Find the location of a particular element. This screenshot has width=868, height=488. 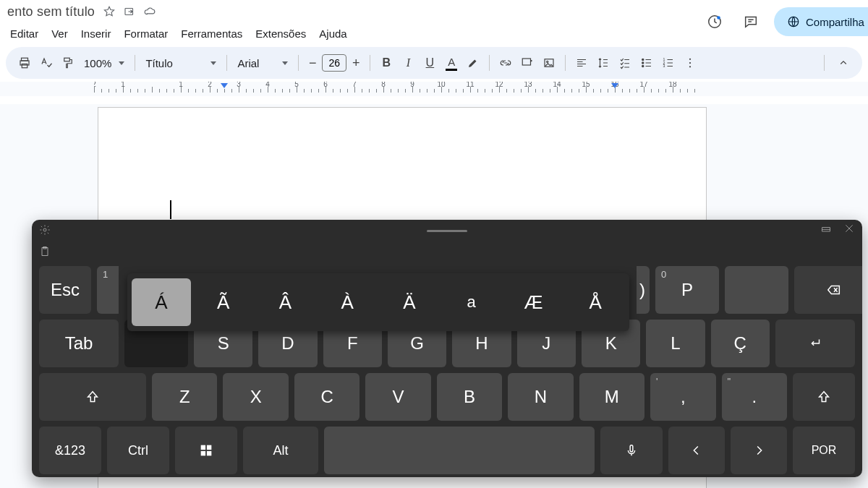

doc-title: ento sem título is located at coordinates (49, 12).